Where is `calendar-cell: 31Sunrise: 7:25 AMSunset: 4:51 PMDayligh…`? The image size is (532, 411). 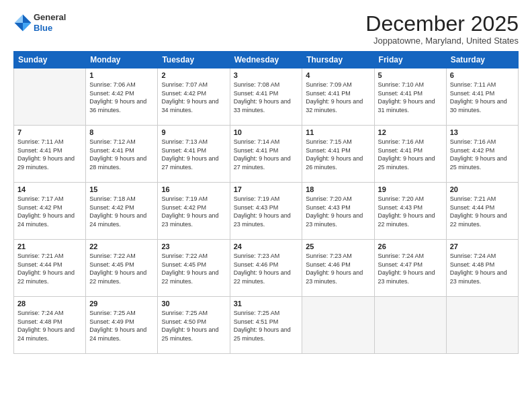 calendar-cell: 31Sunrise: 7:25 AMSunset: 4:51 PMDayligh… is located at coordinates (266, 325).